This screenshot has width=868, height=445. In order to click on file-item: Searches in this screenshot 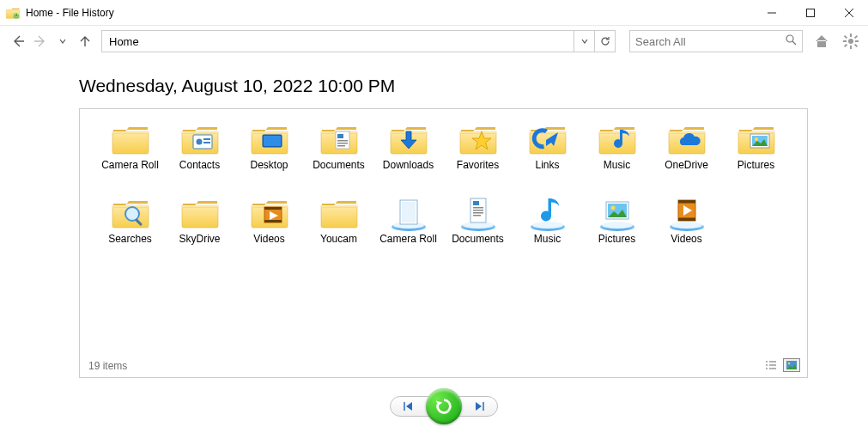, I will do `click(131, 232)`.